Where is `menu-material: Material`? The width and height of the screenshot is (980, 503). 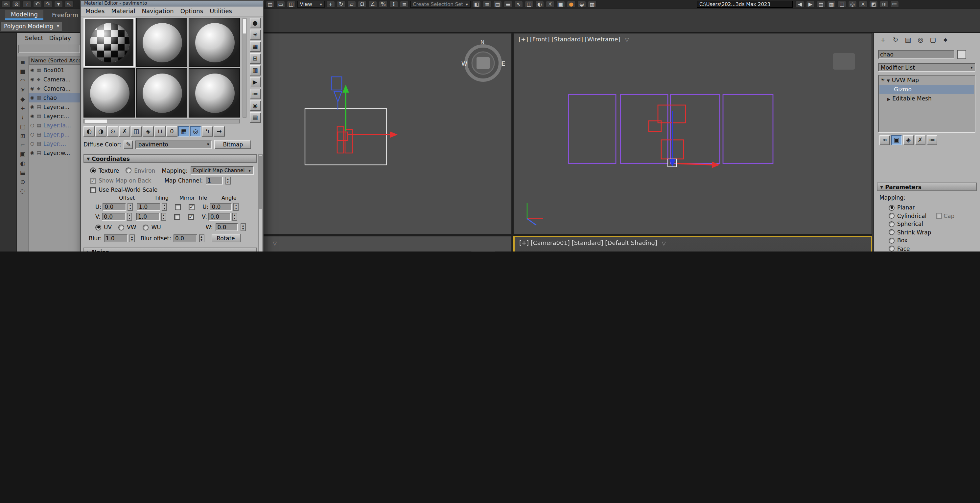
menu-material: Material is located at coordinates (123, 11).